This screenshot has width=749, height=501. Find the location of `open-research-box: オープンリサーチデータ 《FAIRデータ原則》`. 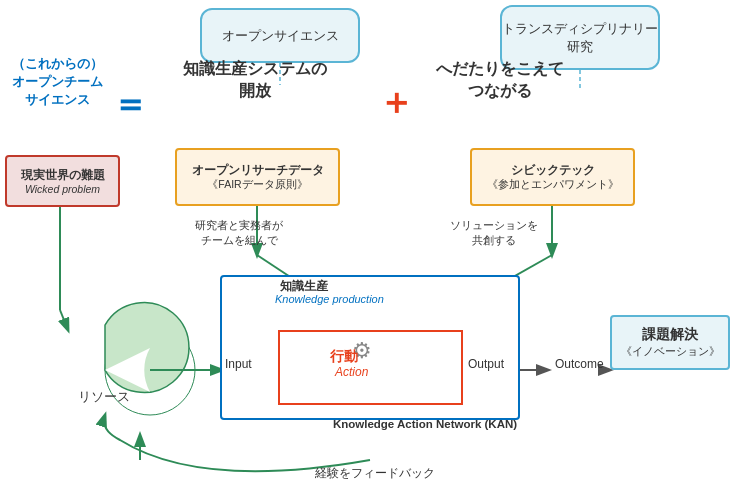

open-research-box: オープンリサーチデータ 《FAIRデータ原則》 is located at coordinates (258, 177).